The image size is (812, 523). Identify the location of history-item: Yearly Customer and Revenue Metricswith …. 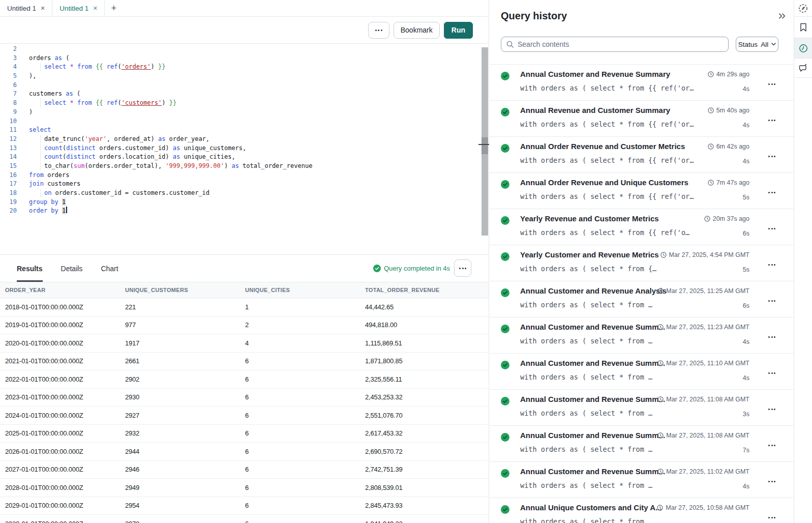
(642, 263).